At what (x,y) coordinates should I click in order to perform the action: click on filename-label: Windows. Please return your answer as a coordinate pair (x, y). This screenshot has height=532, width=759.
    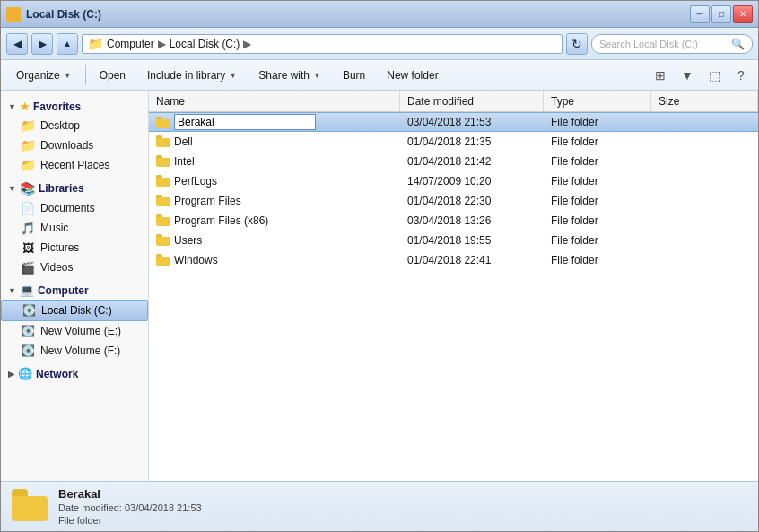
    Looking at the image, I should click on (196, 260).